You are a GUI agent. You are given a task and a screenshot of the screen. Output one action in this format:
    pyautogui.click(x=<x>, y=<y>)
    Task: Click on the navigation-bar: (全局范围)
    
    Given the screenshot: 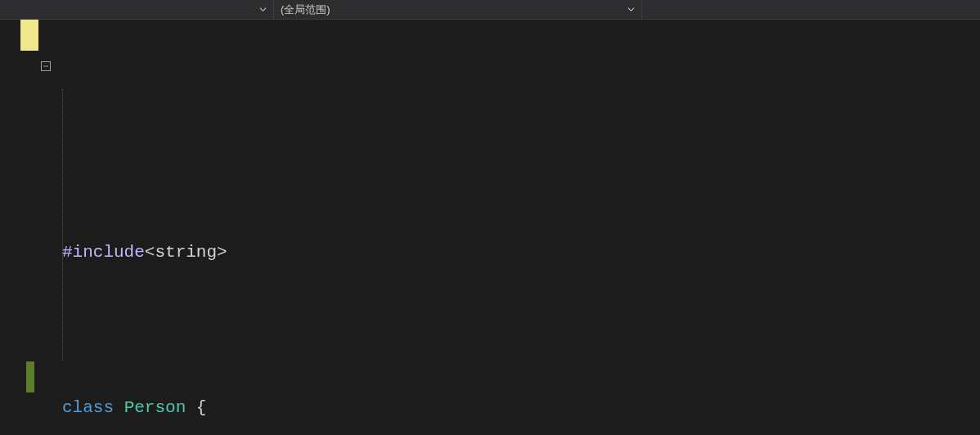 What is the action you would take?
    pyautogui.click(x=490, y=10)
    